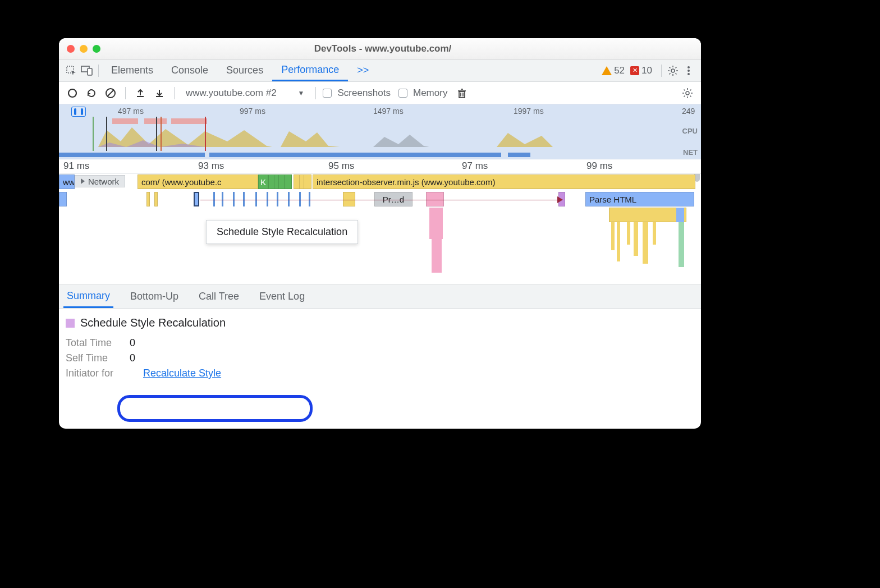  What do you see at coordinates (641, 71) in the screenshot?
I see `errors-badge: ✕ 10` at bounding box center [641, 71].